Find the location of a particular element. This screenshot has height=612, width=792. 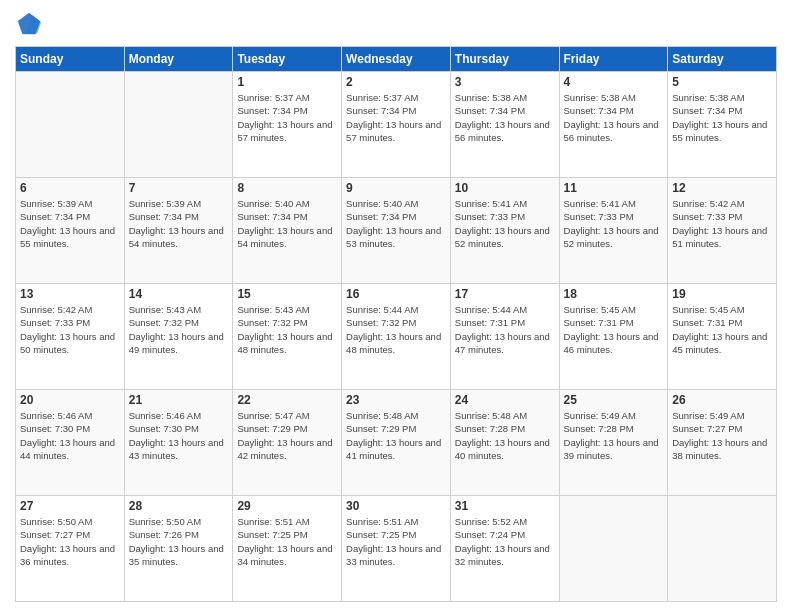

day-number: 26 is located at coordinates (722, 400).